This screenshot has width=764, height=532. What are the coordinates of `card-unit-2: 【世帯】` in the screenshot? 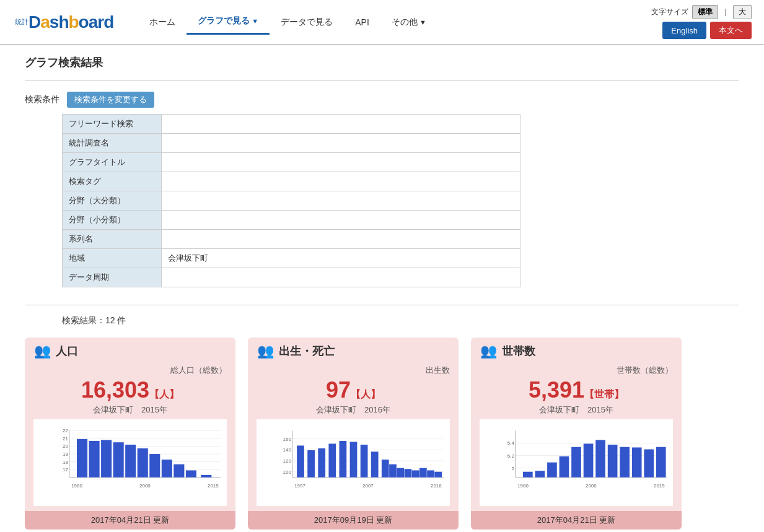 It's located at (604, 394).